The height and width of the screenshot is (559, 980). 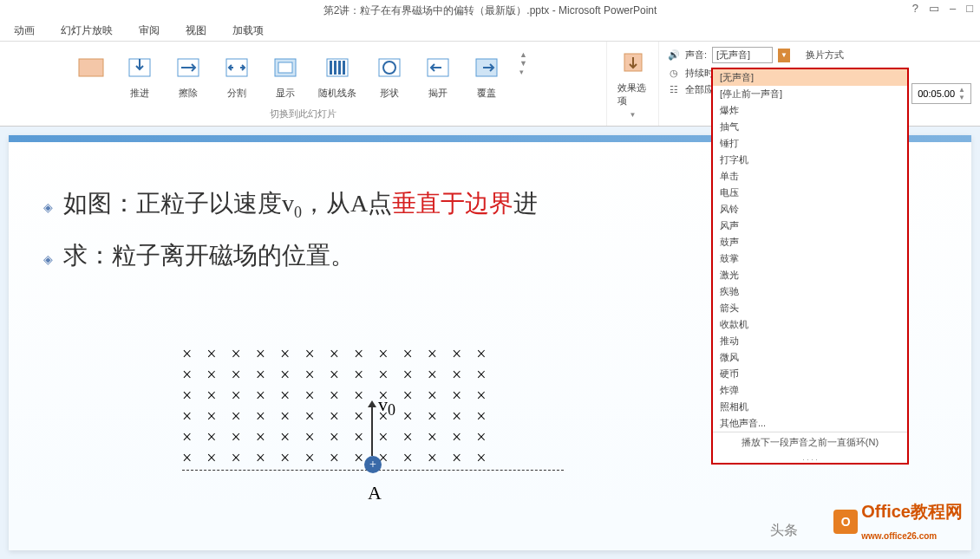 I want to click on advance-label: 换片方式, so click(x=825, y=55).